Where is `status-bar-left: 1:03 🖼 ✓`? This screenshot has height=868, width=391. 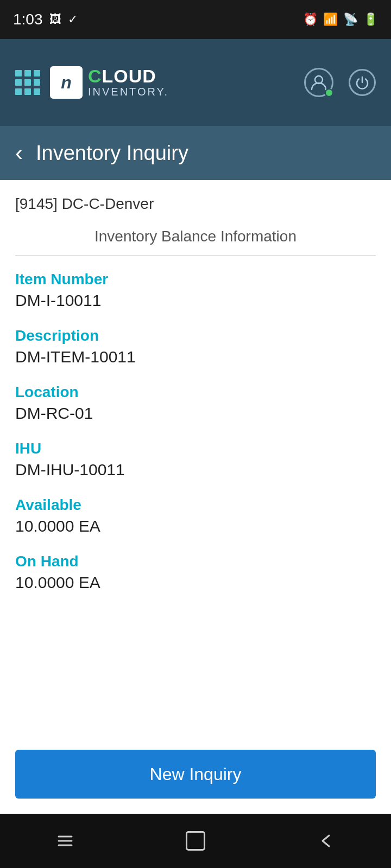
status-bar-left: 1:03 🖼 ✓ is located at coordinates (46, 20).